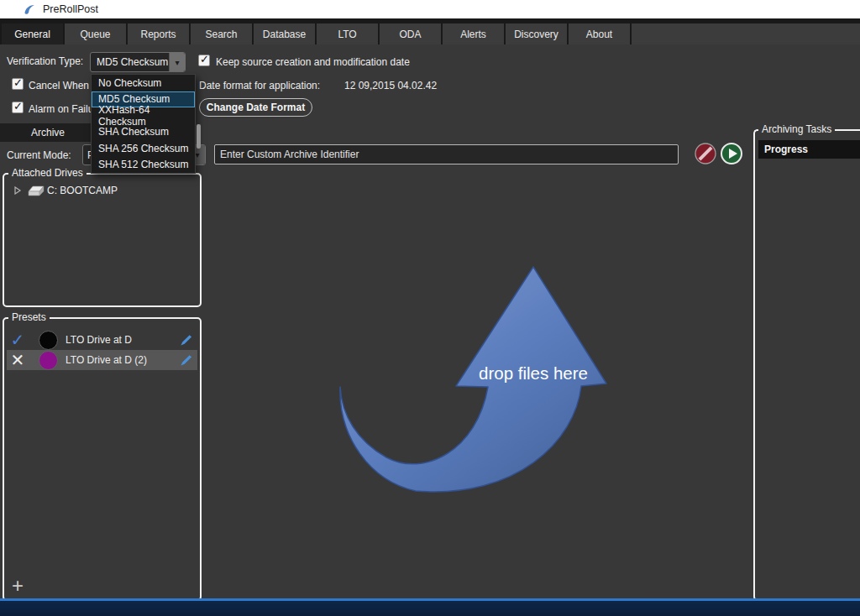  I want to click on drop-files-area: drop files here, so click(475, 382).